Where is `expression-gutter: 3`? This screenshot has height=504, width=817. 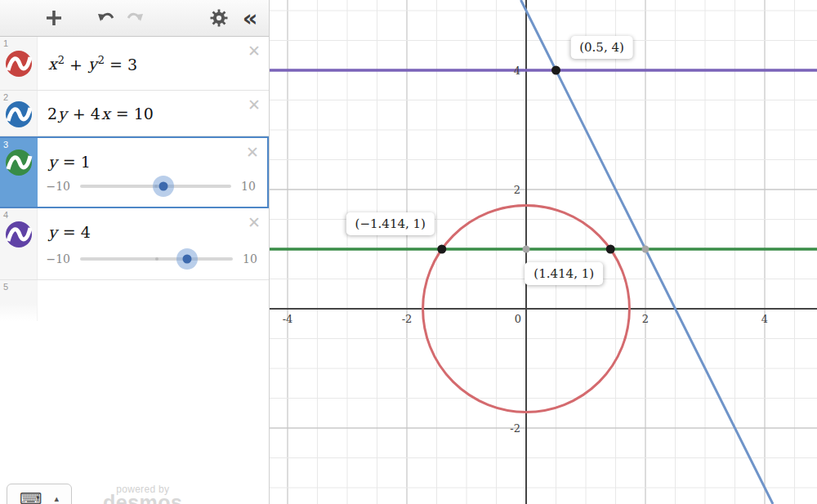 expression-gutter: 3 is located at coordinates (19, 172).